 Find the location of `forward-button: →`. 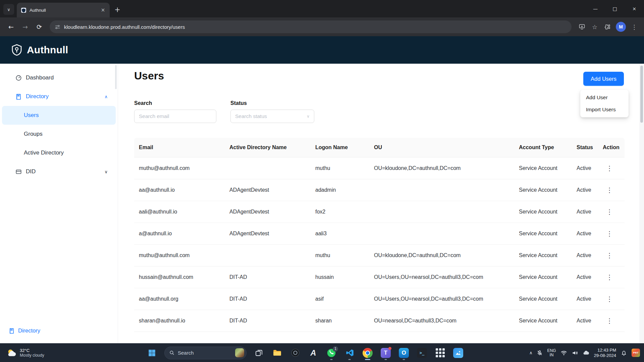

forward-button: → is located at coordinates (25, 27).